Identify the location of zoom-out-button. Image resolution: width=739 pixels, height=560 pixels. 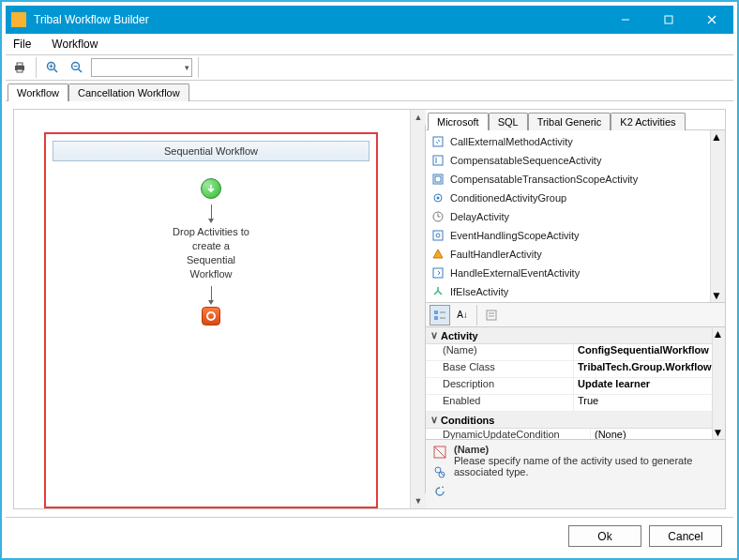
(77, 68).